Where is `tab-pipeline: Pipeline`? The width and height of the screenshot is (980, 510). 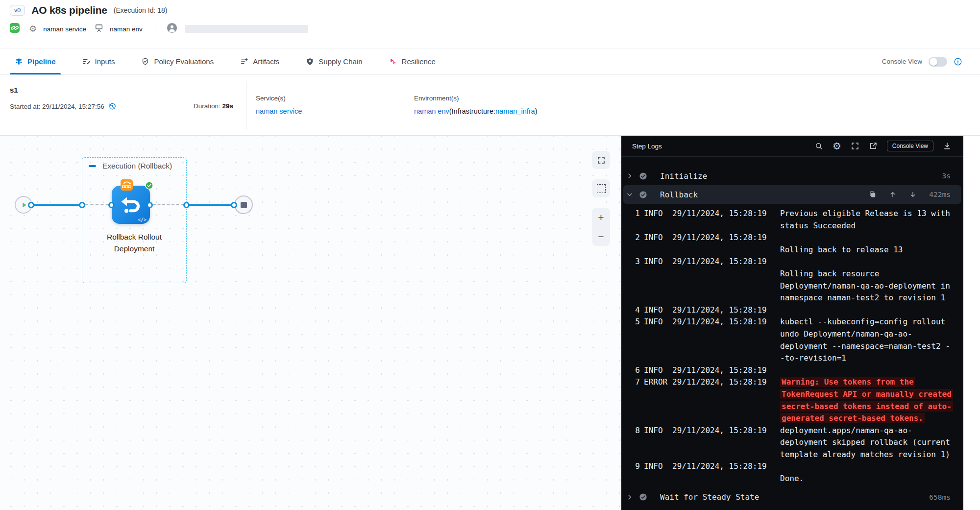 tab-pipeline: Pipeline is located at coordinates (35, 62).